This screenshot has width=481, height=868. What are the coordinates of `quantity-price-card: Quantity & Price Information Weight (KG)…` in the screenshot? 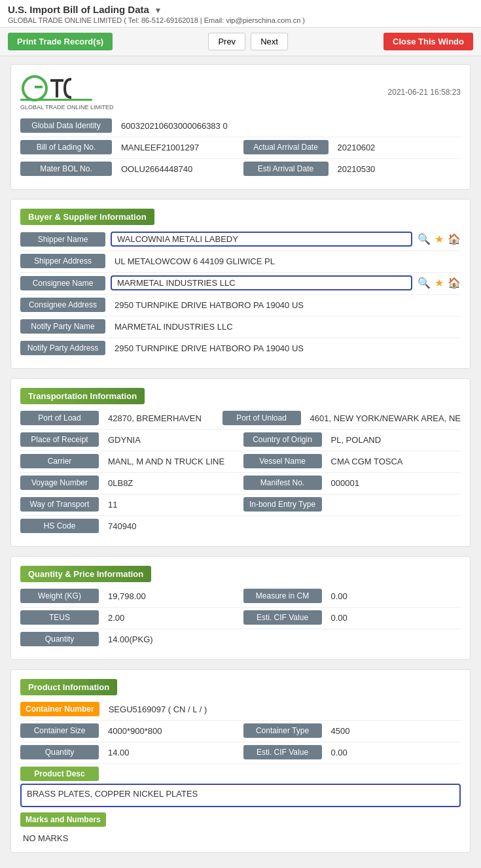 It's located at (241, 608).